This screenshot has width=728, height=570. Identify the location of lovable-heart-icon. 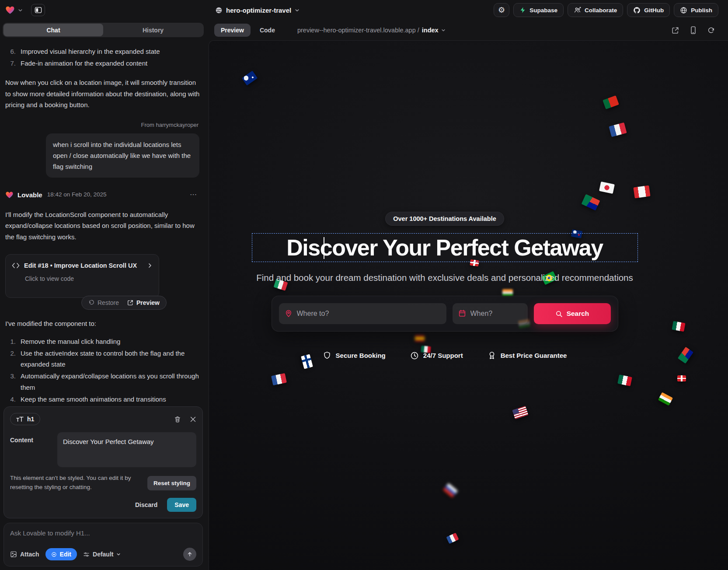
(10, 195).